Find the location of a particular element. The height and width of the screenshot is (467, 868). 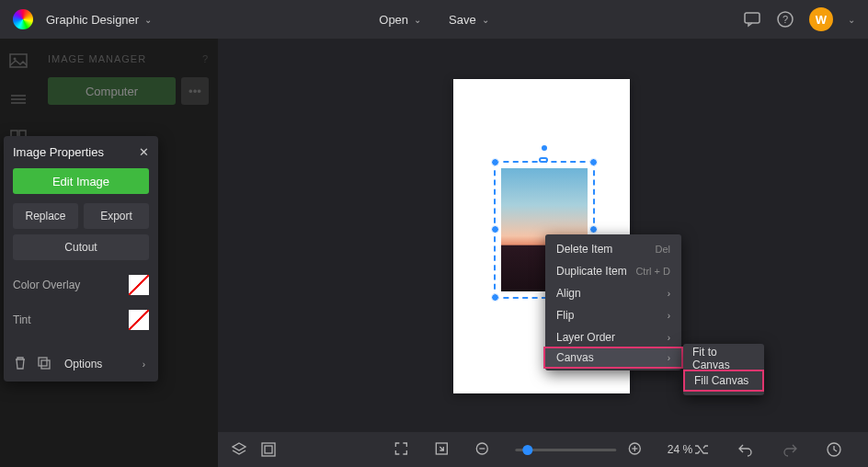

top-edge-handle is located at coordinates (543, 160).